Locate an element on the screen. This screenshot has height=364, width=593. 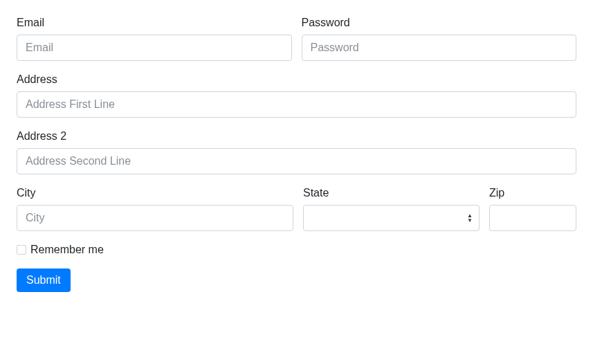
password-label: Password is located at coordinates (439, 23).